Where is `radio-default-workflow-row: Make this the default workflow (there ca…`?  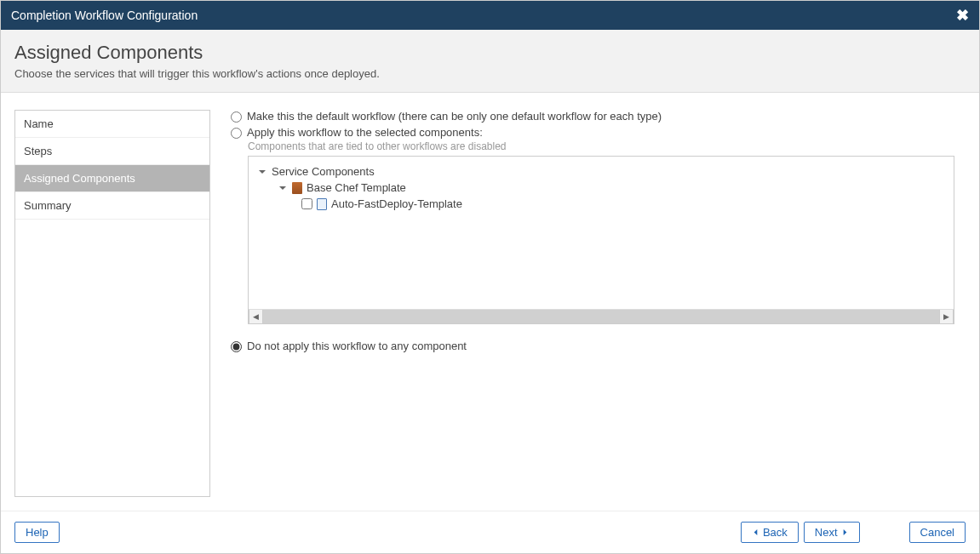 radio-default-workflow-row: Make this the default workflow (there ca… is located at coordinates (598, 116).